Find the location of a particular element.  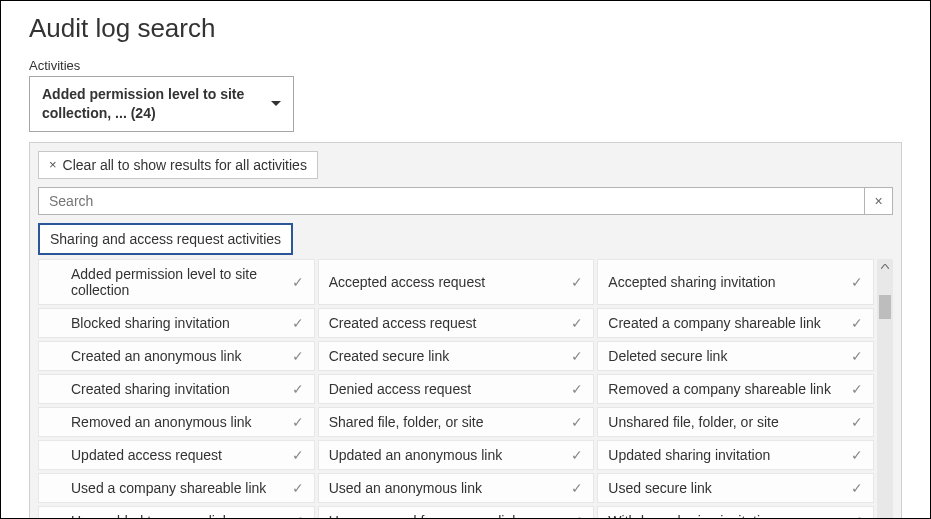

activity-item-label: Unshared file, folder, or site is located at coordinates (726, 422).